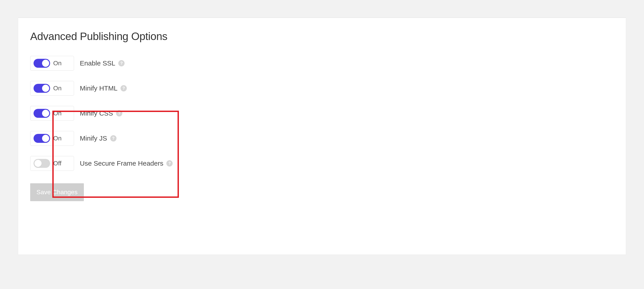 This screenshot has width=644, height=289. I want to click on option-label-minify-css: Minify CSS ?, so click(101, 113).